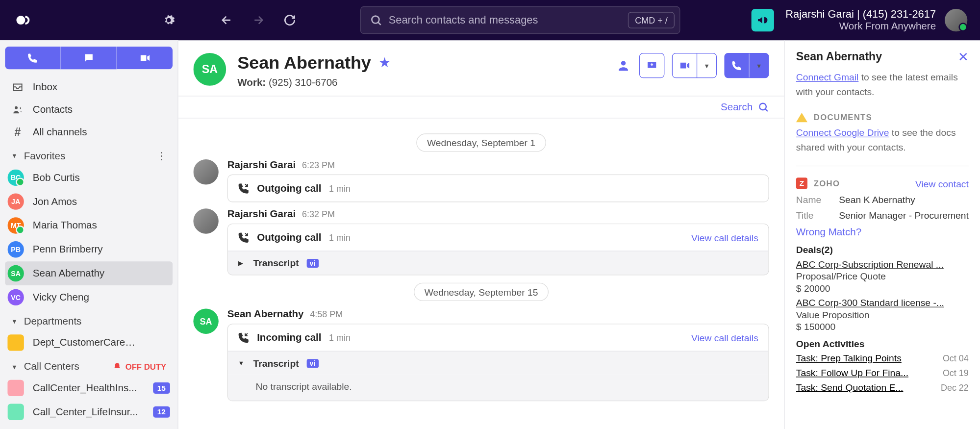  What do you see at coordinates (16, 177) in the screenshot?
I see `avatar: BC` at bounding box center [16, 177].